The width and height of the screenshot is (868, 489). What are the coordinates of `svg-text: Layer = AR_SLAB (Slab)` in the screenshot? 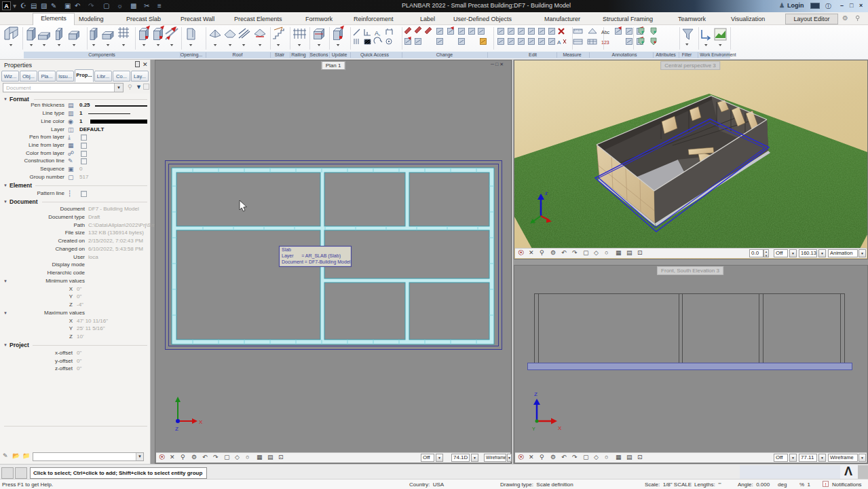 It's located at (311, 256).